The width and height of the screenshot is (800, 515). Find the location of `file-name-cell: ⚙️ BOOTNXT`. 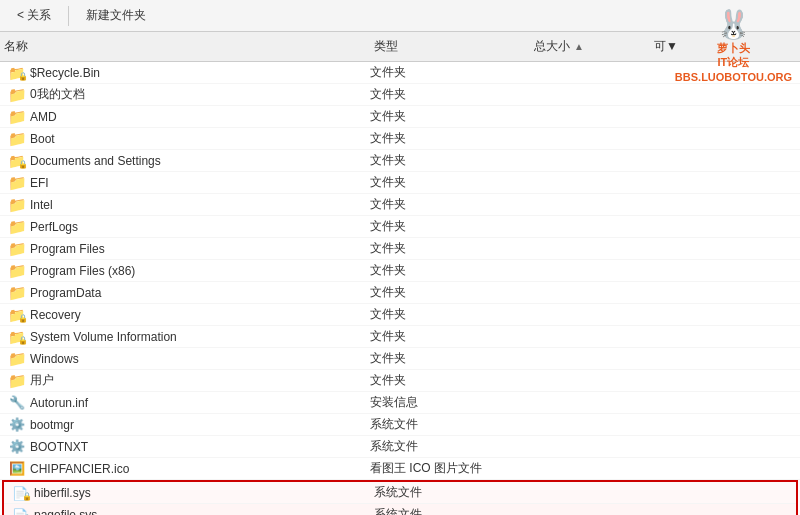

file-name-cell: ⚙️ BOOTNXT is located at coordinates (185, 447).